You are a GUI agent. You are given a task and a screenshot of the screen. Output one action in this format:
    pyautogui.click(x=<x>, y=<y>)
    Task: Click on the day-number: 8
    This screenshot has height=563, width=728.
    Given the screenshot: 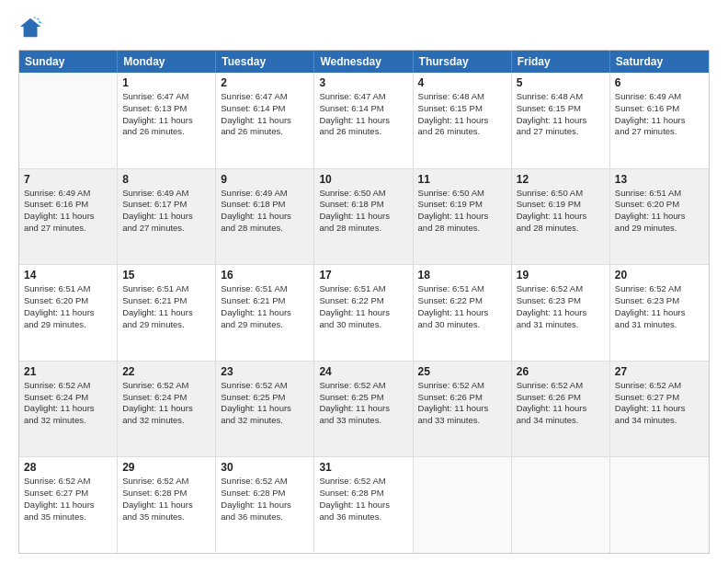 What is the action you would take?
    pyautogui.click(x=166, y=179)
    